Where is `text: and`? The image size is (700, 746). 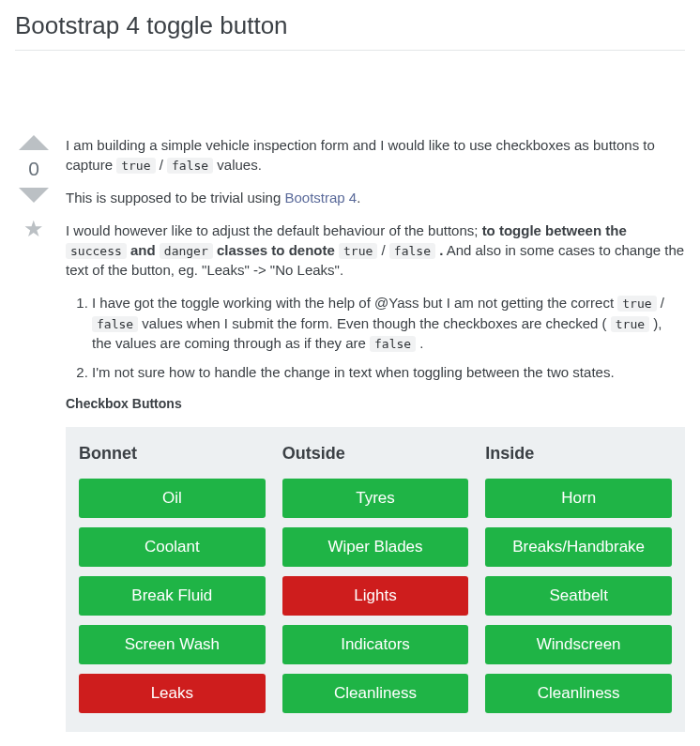 text: and is located at coordinates (143, 250).